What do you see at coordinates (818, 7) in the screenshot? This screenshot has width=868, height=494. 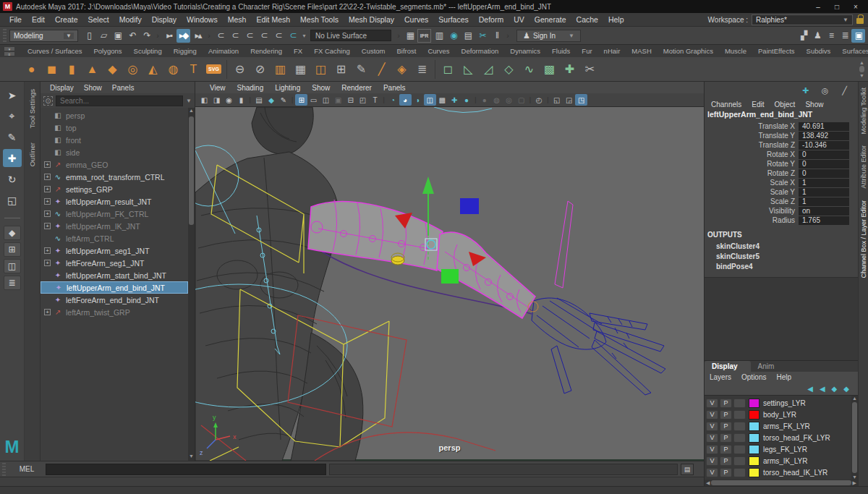 I see `minimize-button-icon: –` at bounding box center [818, 7].